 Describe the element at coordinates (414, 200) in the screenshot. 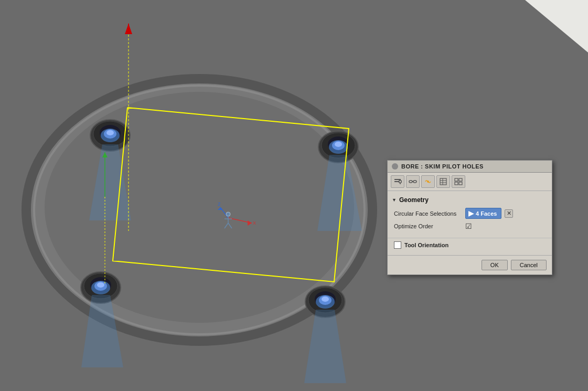

I see `geometry-section-title: Geometry` at that location.